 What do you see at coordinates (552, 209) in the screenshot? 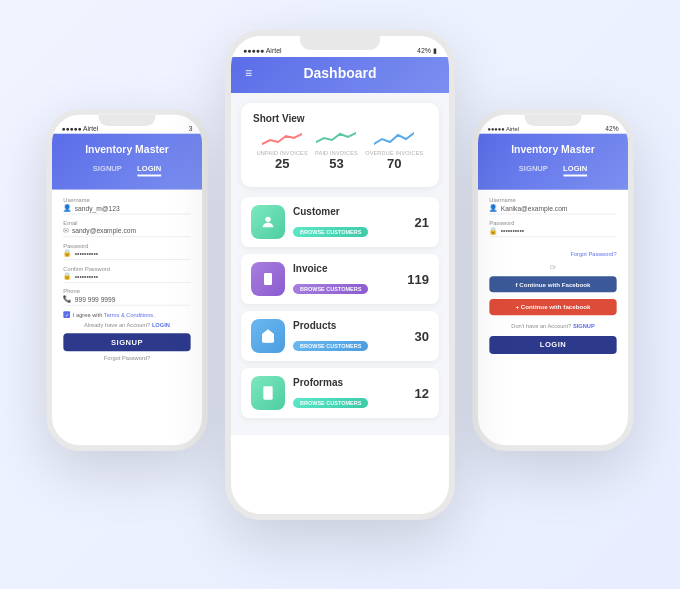
I see `input-username-login: 👤 Kanika@example.com` at bounding box center [552, 209].